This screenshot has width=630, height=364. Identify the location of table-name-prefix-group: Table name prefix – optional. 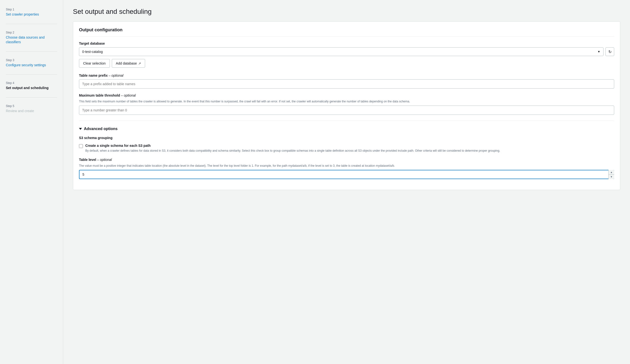
(346, 81).